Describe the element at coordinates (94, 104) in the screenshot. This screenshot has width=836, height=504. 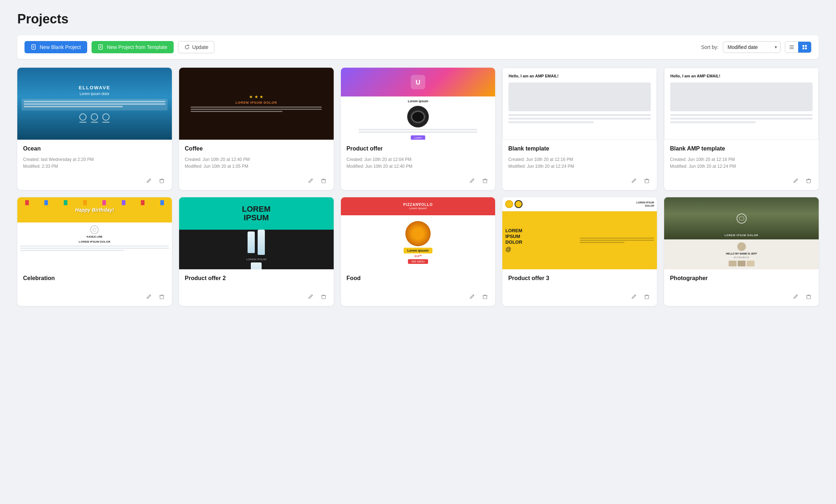
I see `ocean-text-block` at that location.